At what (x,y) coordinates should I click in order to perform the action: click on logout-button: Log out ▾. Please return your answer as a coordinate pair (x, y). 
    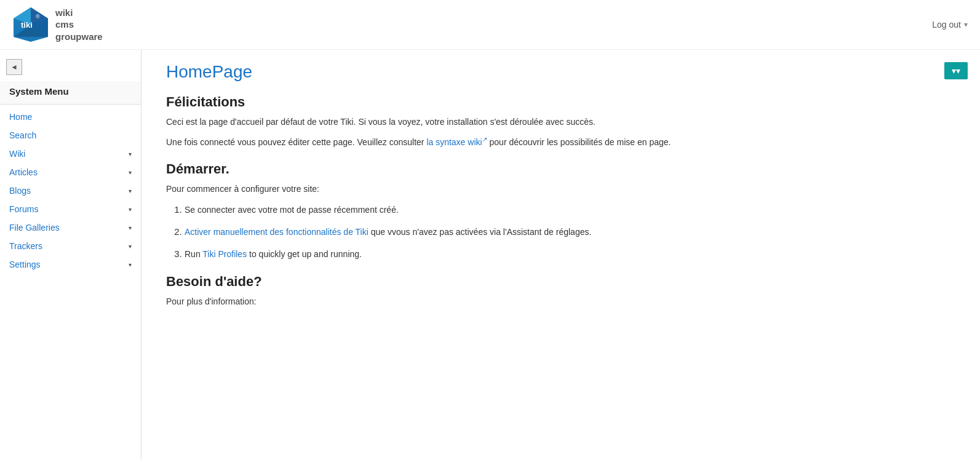
    Looking at the image, I should click on (950, 25).